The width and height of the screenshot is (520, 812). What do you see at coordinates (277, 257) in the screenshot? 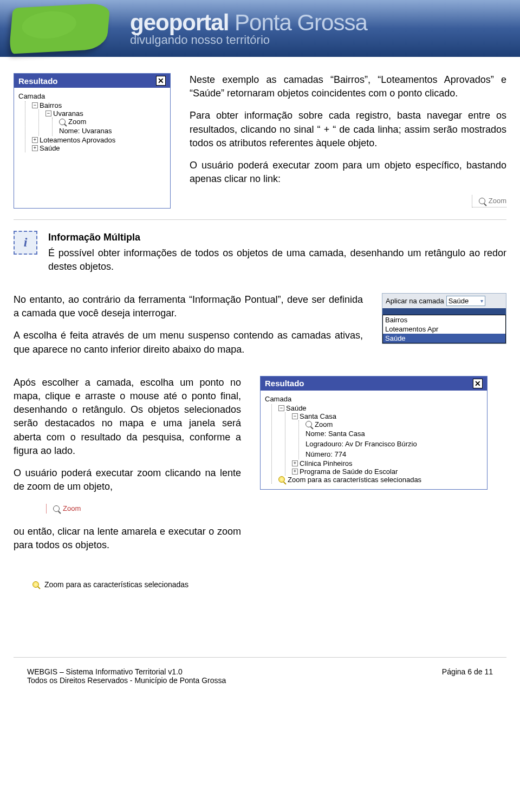
I see `info-multi-text: Informação Múltipla É possível obter inf…` at bounding box center [277, 257].